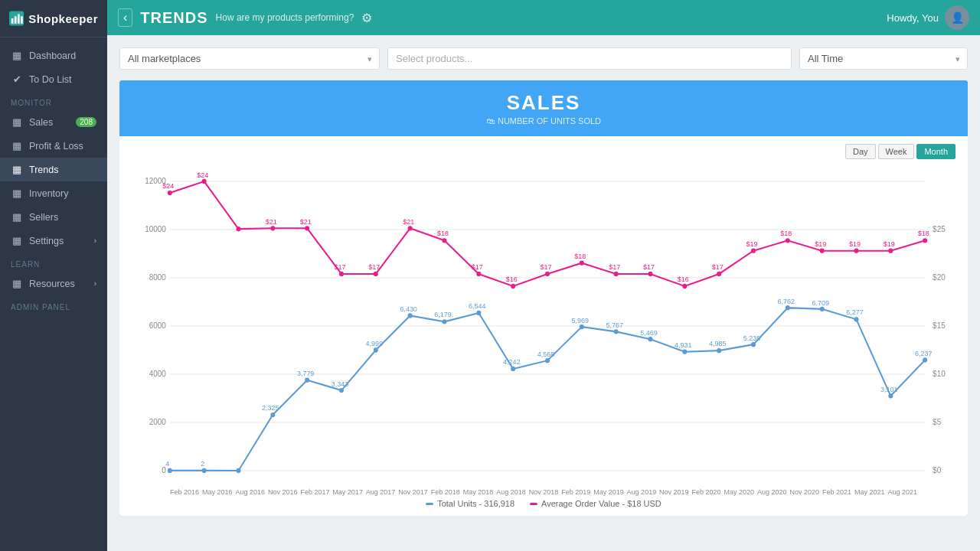 This screenshot has width=980, height=551. What do you see at coordinates (167, 463) in the screenshot?
I see `svg-text: 4` at bounding box center [167, 463].